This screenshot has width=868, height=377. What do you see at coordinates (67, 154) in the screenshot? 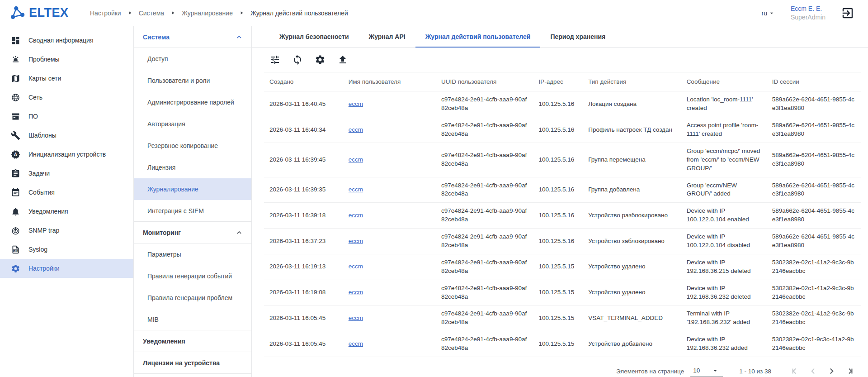
I see `sidebar-item-device-init: AИнициализация устройств` at bounding box center [67, 154].